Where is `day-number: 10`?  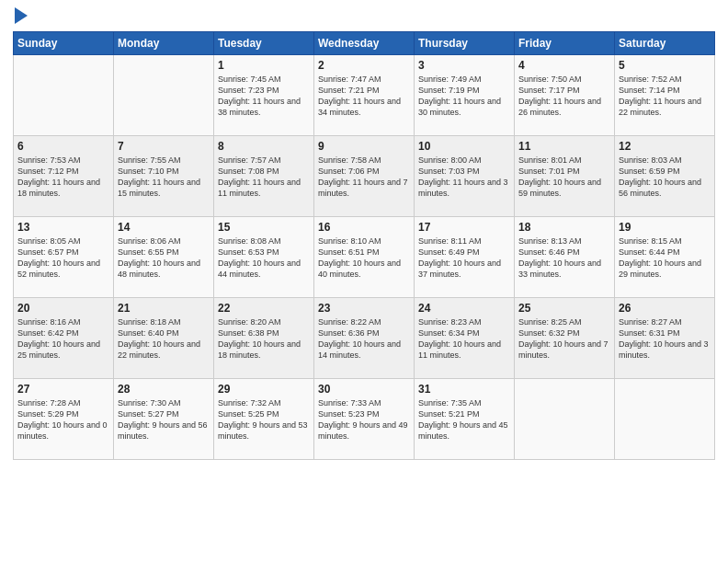 day-number: 10 is located at coordinates (464, 146).